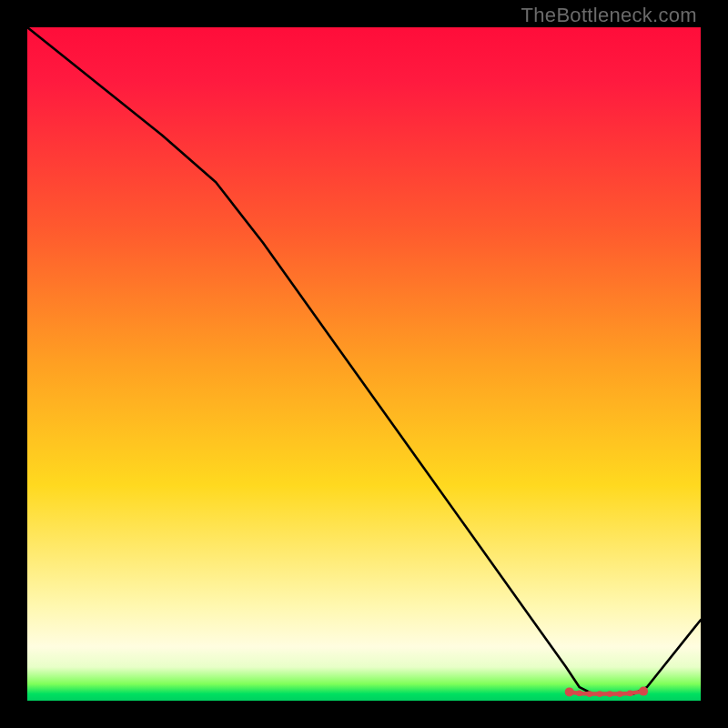  What do you see at coordinates (610, 15) in the screenshot?
I see `watermark-text: TheBottleneck.com` at bounding box center [610, 15].